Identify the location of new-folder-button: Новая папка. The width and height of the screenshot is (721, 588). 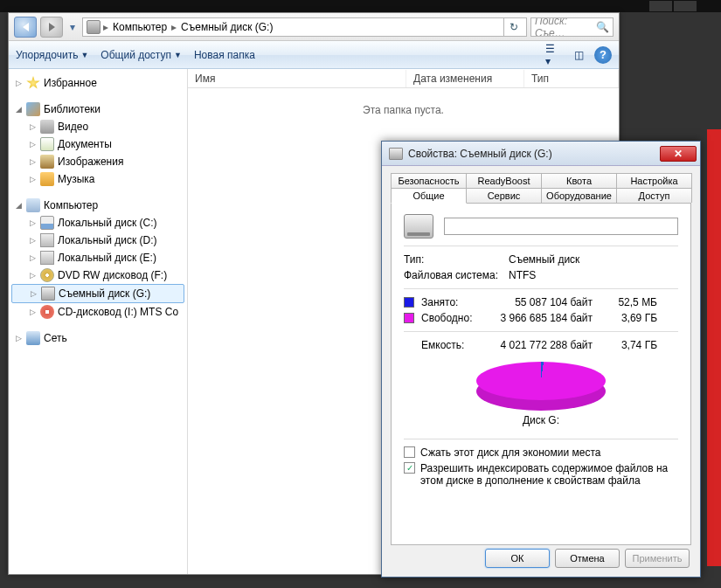
(225, 55).